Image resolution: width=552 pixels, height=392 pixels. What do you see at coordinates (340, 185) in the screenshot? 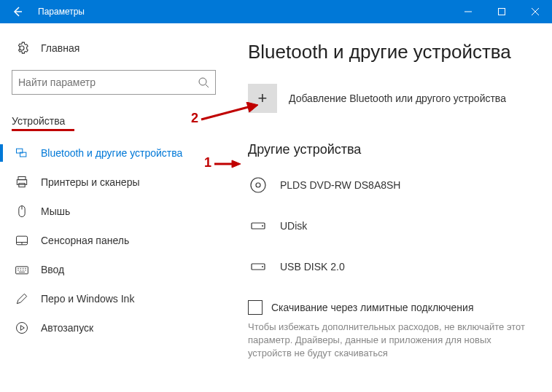
I see `device-label: PLDS DVD-RW DS8A8SH` at bounding box center [340, 185].